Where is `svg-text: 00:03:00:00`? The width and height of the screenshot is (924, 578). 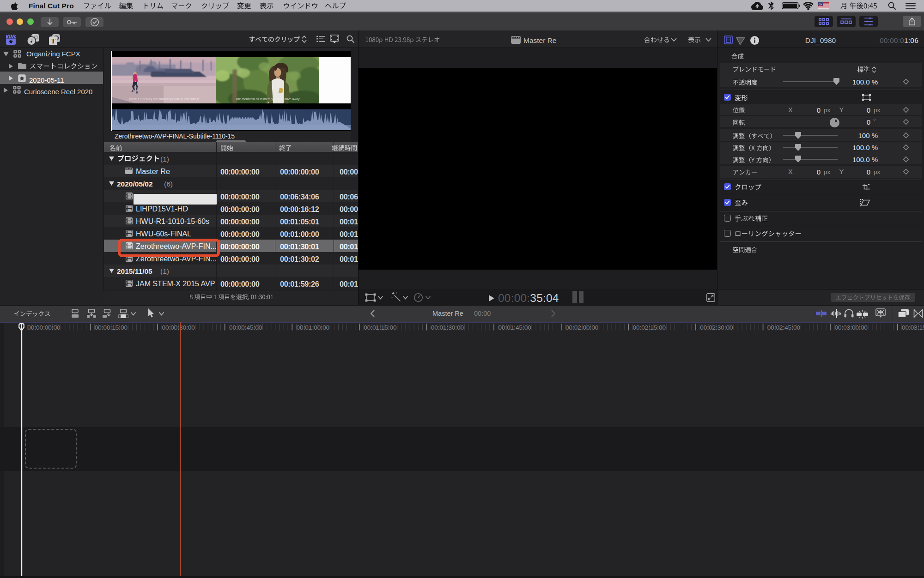
svg-text: 00:03:00:00 is located at coordinates (851, 328).